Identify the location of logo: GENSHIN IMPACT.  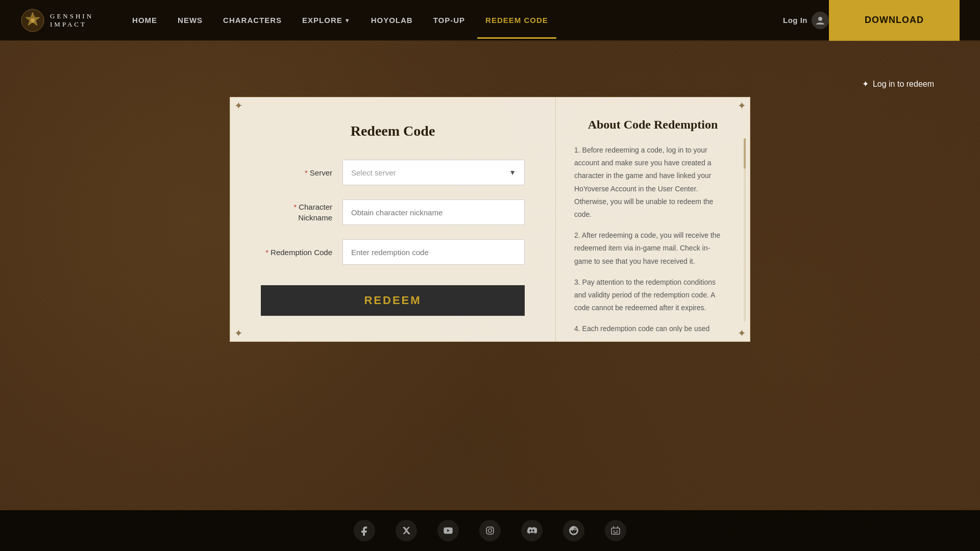
(57, 20).